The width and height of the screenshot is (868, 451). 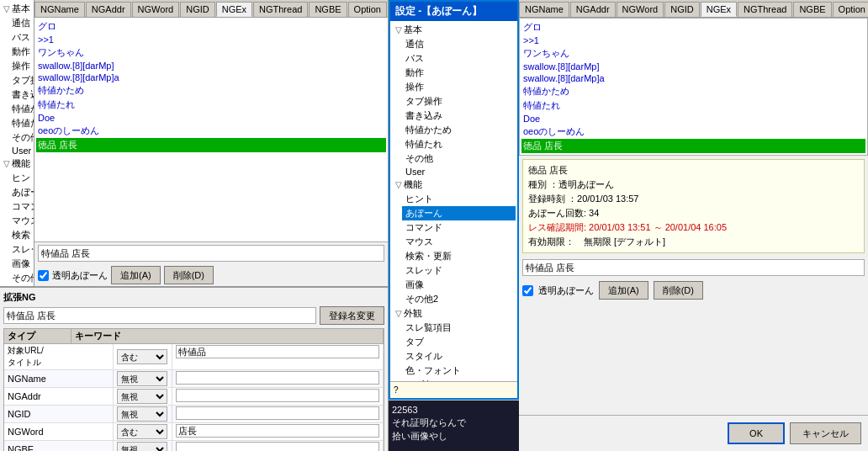 What do you see at coordinates (624, 290) in the screenshot?
I see `add-button-right: 追加(A)` at bounding box center [624, 290].